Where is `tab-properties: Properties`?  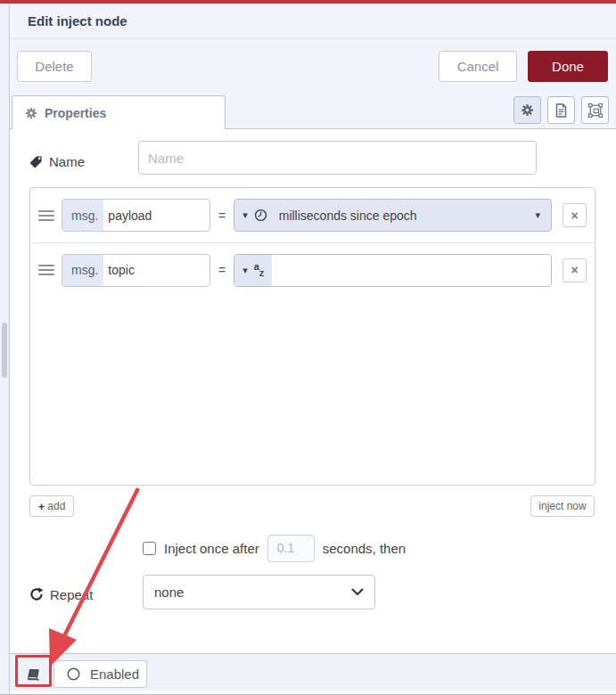
tab-properties: Properties is located at coordinates (119, 112).